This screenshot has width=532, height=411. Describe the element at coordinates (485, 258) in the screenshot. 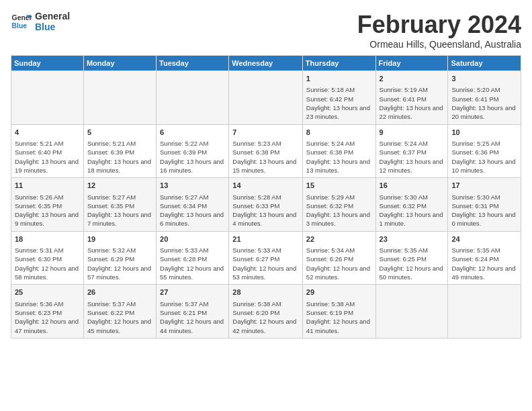

I see `calendar-cell: 24Sunrise: 5:35 AMSunset: 6:24 PMDayligh…` at that location.